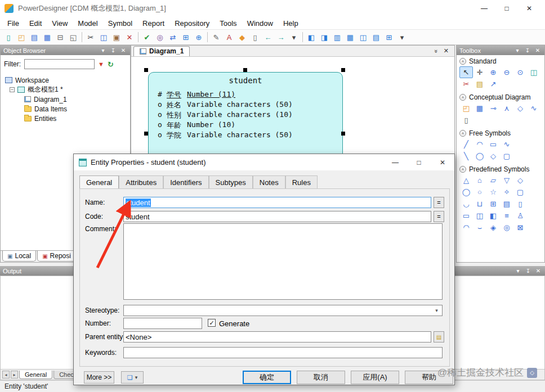 This screenshot has width=545, height=392. I want to click on window-cascade-button: ◧, so click(311, 37).